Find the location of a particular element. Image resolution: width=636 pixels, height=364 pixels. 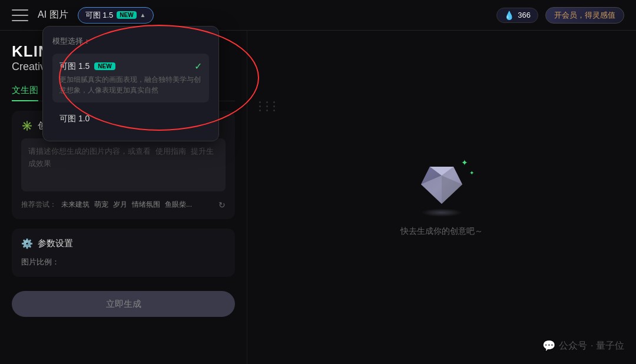

suggestions-row: 推荐尝试： 未来建筑 萌宠 岁月 情绪氛围 鱼眼柴... ↻ is located at coordinates (124, 205).